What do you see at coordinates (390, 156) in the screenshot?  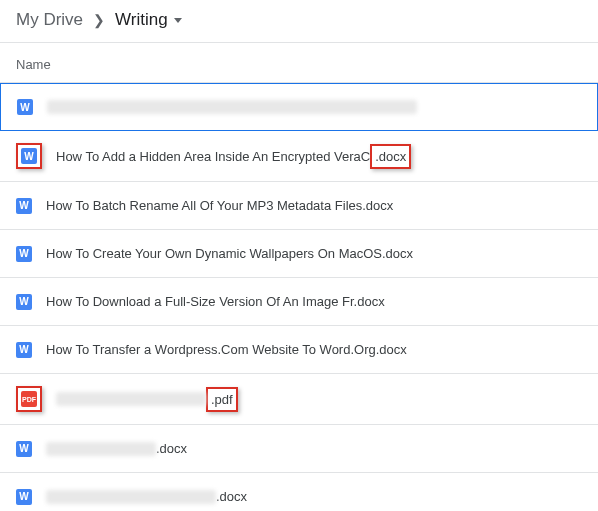 I see `annotation-box: .docx` at bounding box center [390, 156].